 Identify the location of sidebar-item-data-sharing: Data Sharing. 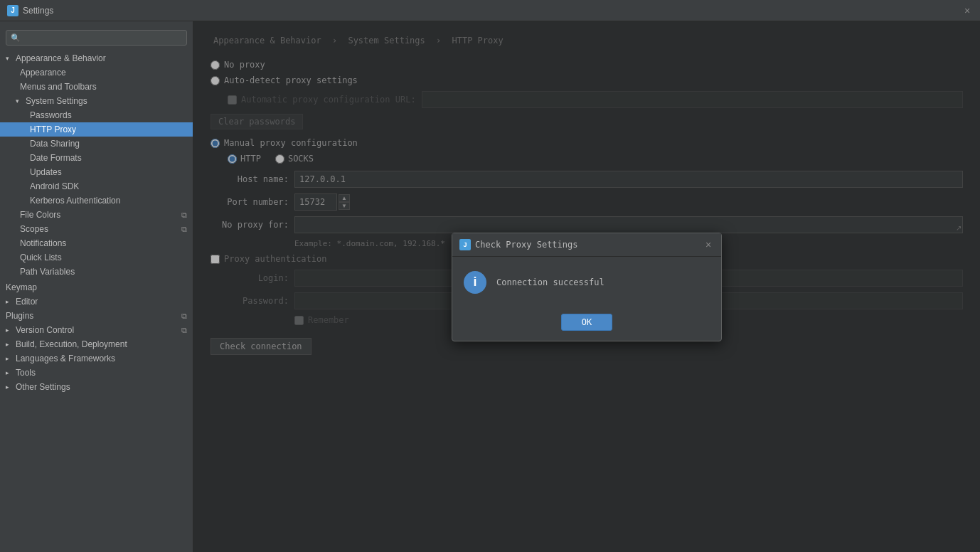
(97, 144).